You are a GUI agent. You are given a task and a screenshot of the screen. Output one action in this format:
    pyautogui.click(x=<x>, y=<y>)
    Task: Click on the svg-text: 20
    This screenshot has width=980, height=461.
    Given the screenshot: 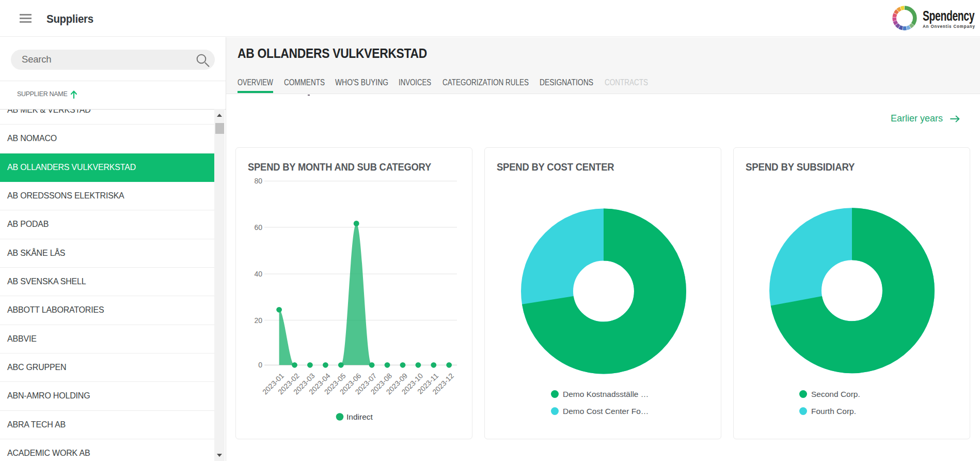 What is the action you would take?
    pyautogui.click(x=258, y=320)
    